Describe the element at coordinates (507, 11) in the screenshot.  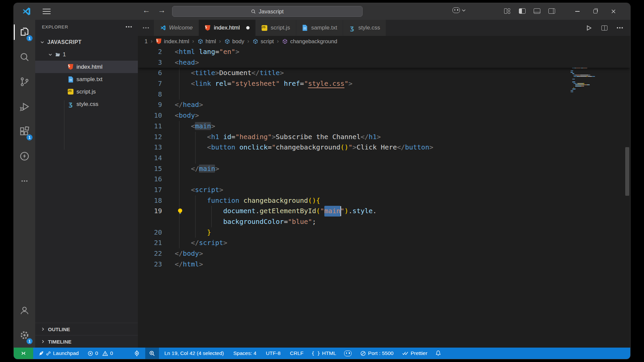
I see `customize-layout-icon` at that location.